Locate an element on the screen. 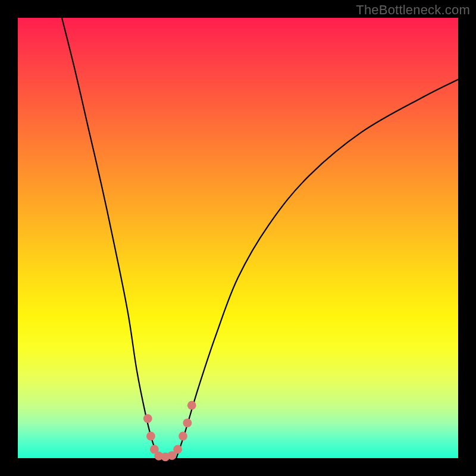 The image size is (476, 476). bottom-markers is located at coordinates (170, 431).